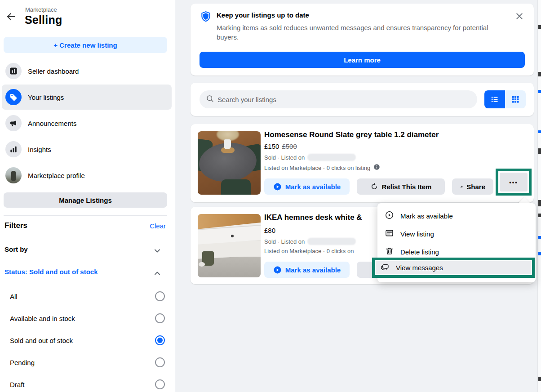  I want to click on menu-item-label: View listing, so click(417, 234).